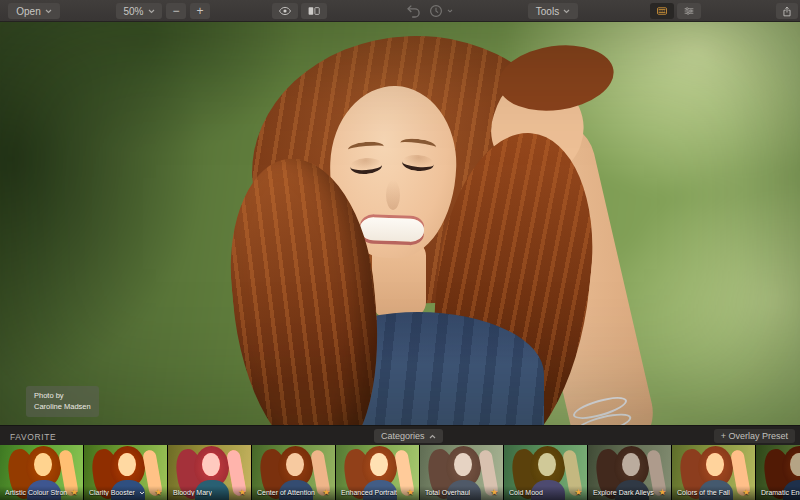 The width and height of the screenshot is (800, 500). What do you see at coordinates (200, 11) in the screenshot?
I see `plus-icon: +` at bounding box center [200, 11].